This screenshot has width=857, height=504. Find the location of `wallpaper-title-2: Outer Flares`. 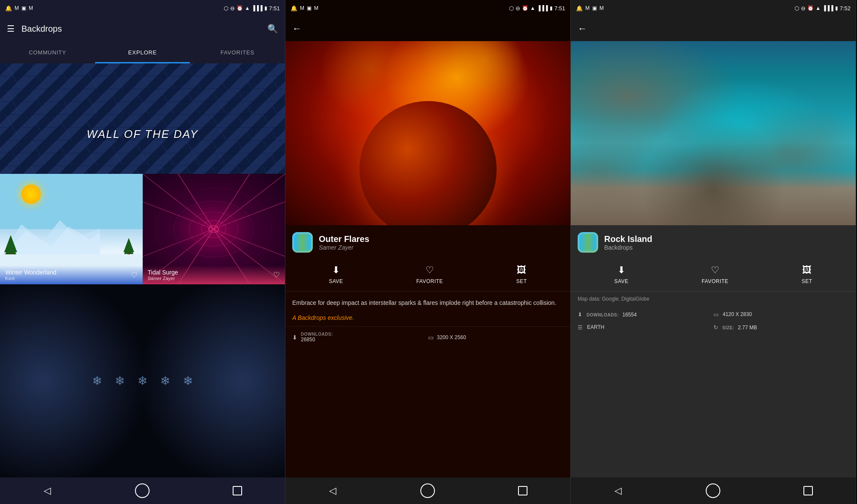

wallpaper-title-2: Outer Flares is located at coordinates (344, 239).